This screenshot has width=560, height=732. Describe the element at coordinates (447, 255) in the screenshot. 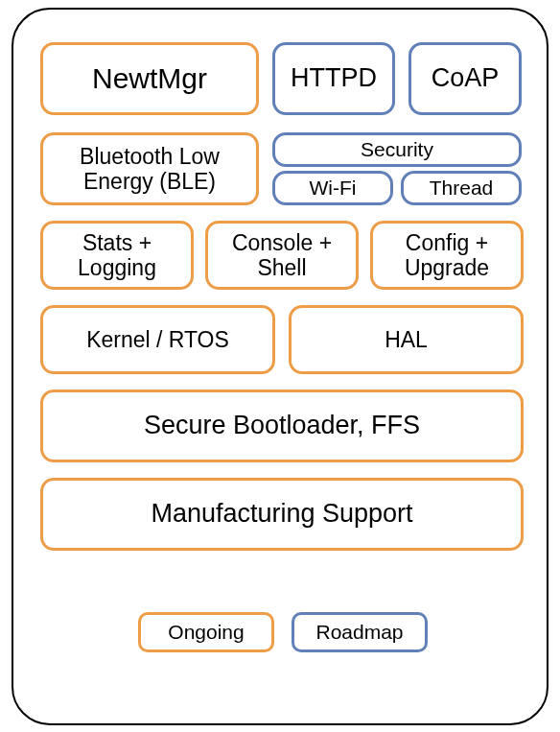

I see `block-config-upgrade: Config + Upgrade` at that location.